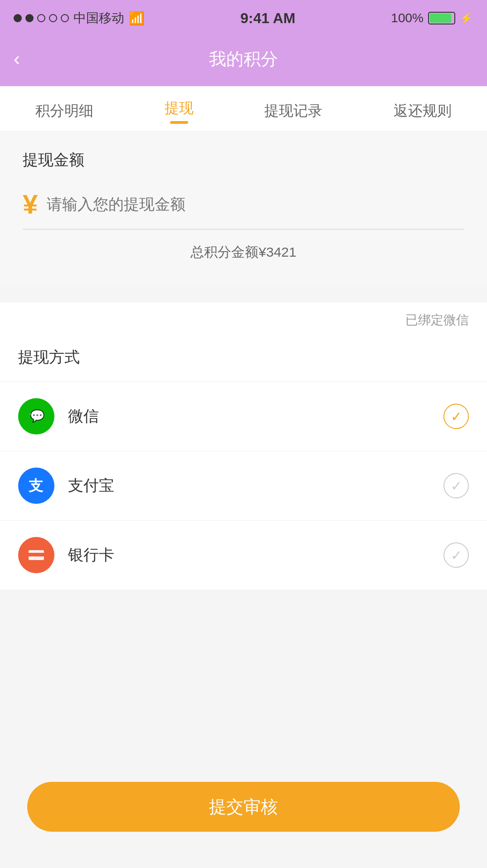  What do you see at coordinates (30, 204) in the screenshot?
I see `yen-symbol: ¥` at bounding box center [30, 204].